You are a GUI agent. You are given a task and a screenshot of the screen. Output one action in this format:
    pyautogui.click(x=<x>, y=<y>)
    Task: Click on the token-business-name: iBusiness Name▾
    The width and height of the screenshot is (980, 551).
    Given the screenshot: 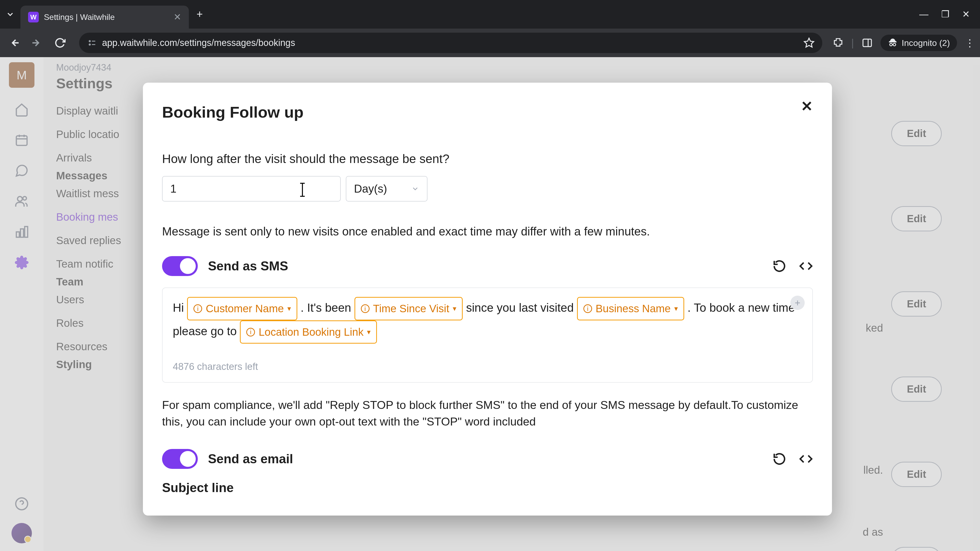 What is the action you would take?
    pyautogui.click(x=631, y=309)
    